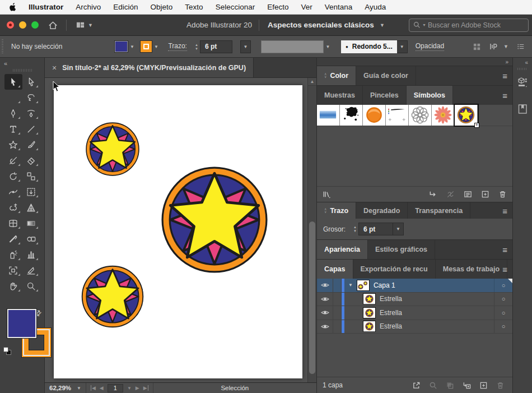 This screenshot has height=393, width=532. I want to click on tool-column-graph, so click(31, 255).